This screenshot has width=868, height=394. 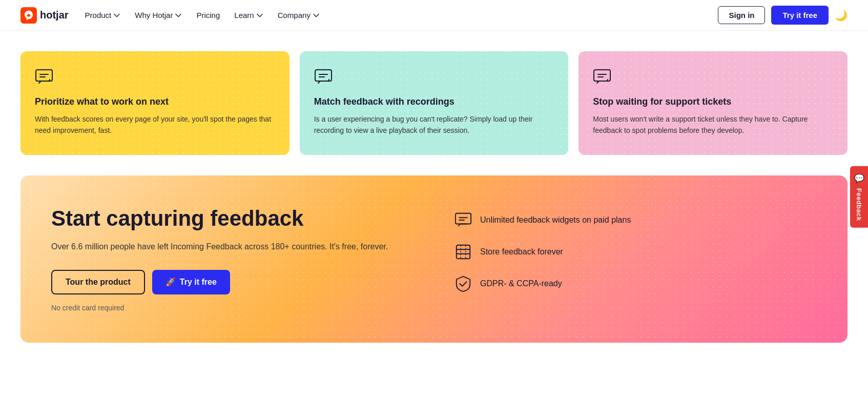 I want to click on nav-item-pricing: Pricing, so click(x=208, y=15).